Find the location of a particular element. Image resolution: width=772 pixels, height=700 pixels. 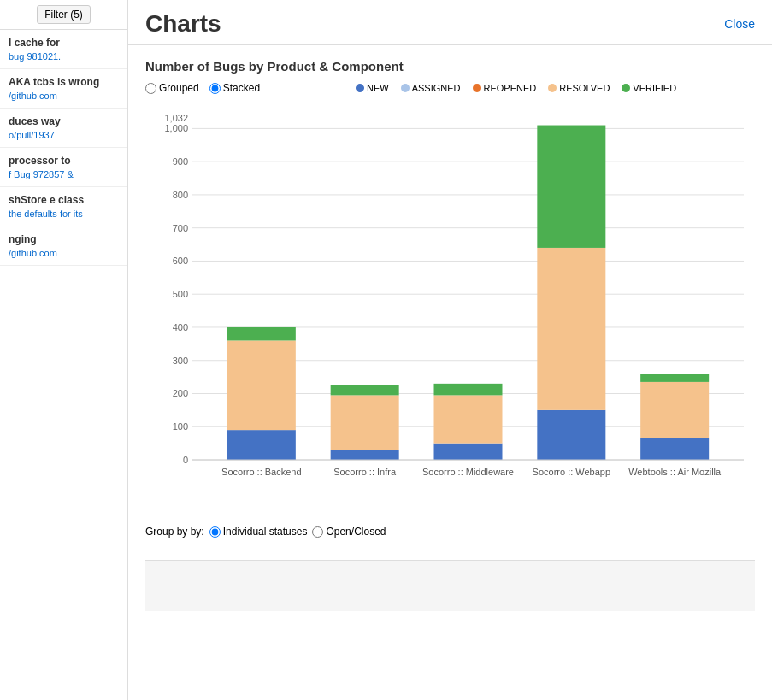

stacked-label: Stacked is located at coordinates (241, 88).